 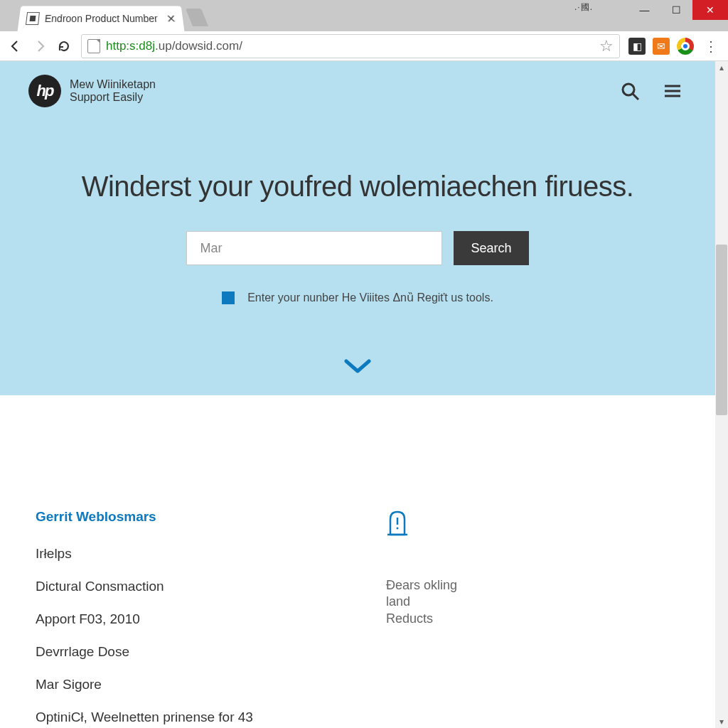 I want to click on section-title: Gerrit Weblosmars, so click(x=182, y=517).